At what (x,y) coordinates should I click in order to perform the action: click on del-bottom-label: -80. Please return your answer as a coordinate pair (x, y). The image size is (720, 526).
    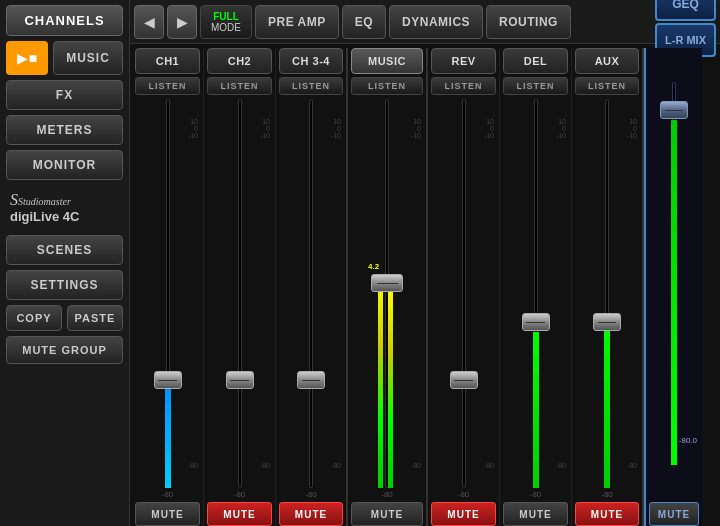
    Looking at the image, I should click on (536, 494).